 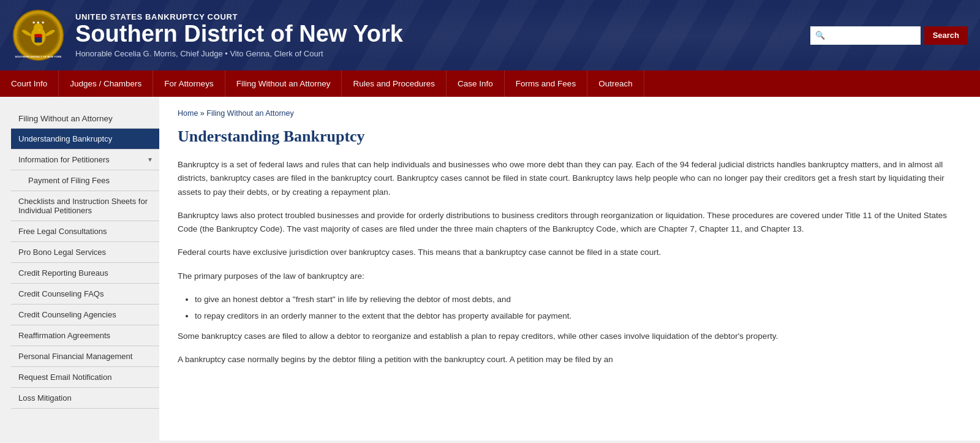 What do you see at coordinates (45, 398) in the screenshot?
I see `sidebar-item-label: Loss Mitigation` at bounding box center [45, 398].